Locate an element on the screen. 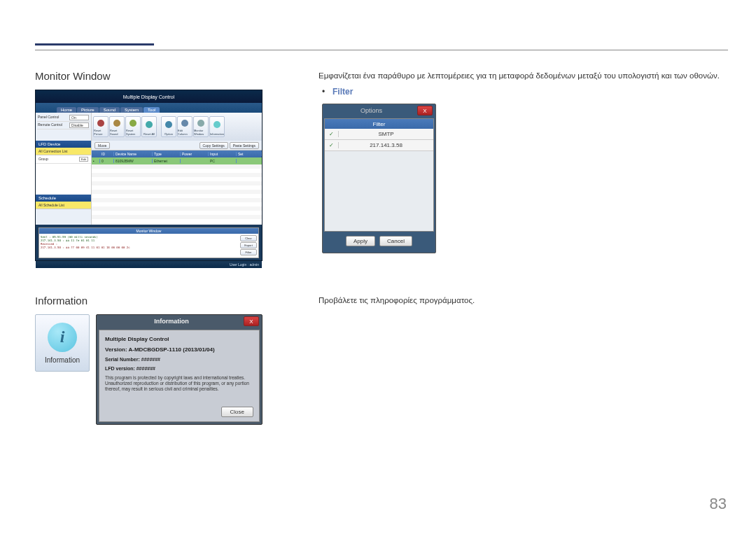  lfd-version-text: LFD version: ####### is located at coordinates (179, 368).